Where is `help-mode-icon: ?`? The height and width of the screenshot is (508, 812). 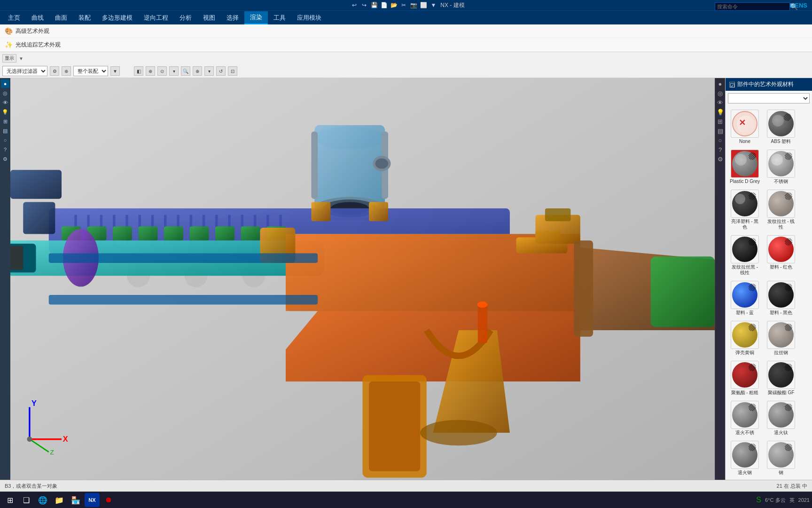 help-mode-icon: ? is located at coordinates (5, 150).